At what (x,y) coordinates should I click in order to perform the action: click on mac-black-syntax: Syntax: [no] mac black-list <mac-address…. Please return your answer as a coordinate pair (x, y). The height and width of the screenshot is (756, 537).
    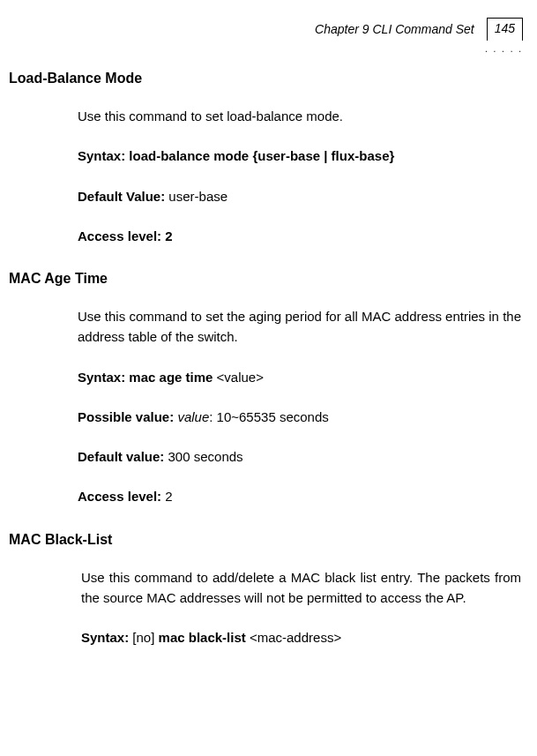
    Looking at the image, I should click on (302, 637).